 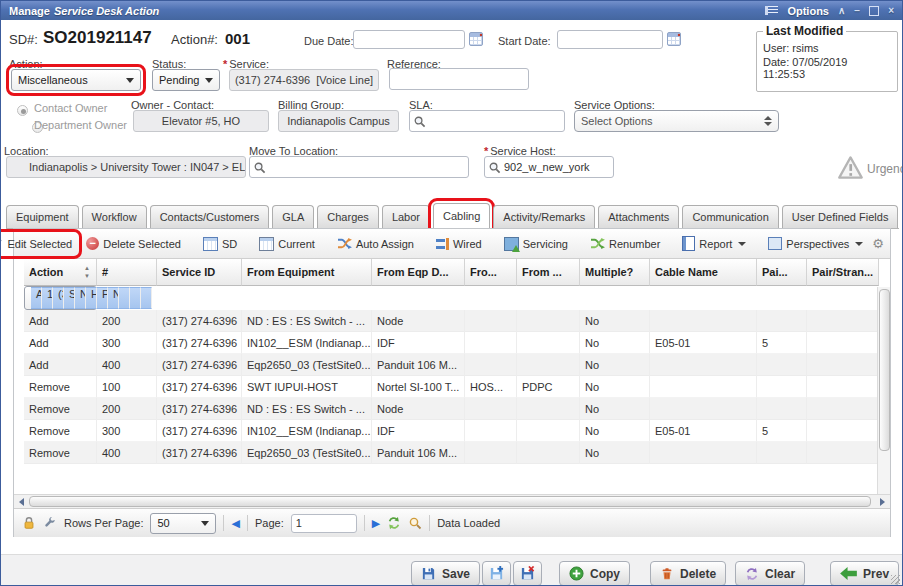 I want to click on table-row: Add400(317) 274-6396Eqp2650_03 (TestSite…, so click(x=452, y=365).